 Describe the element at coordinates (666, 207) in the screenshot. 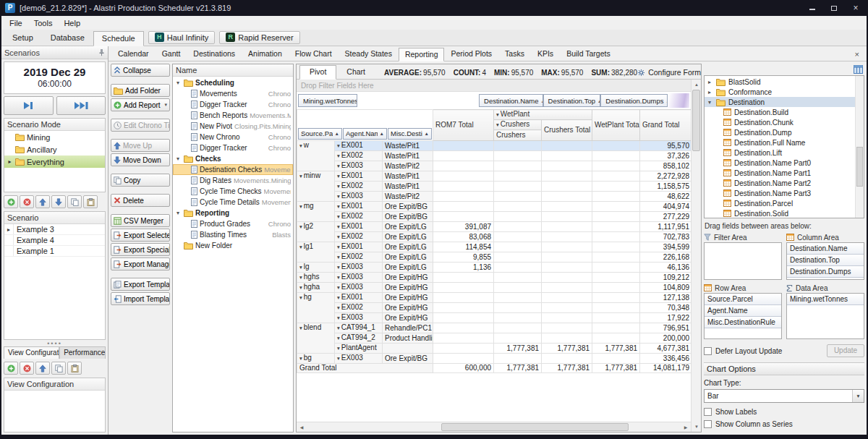

I see `data-cell: 404,974` at that location.